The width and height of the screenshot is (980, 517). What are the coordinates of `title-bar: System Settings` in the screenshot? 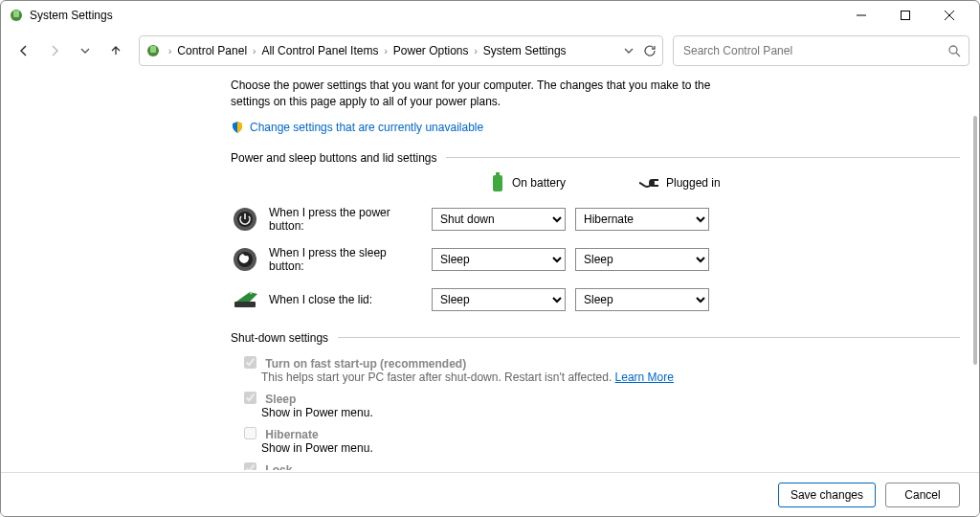 It's located at (490, 15).